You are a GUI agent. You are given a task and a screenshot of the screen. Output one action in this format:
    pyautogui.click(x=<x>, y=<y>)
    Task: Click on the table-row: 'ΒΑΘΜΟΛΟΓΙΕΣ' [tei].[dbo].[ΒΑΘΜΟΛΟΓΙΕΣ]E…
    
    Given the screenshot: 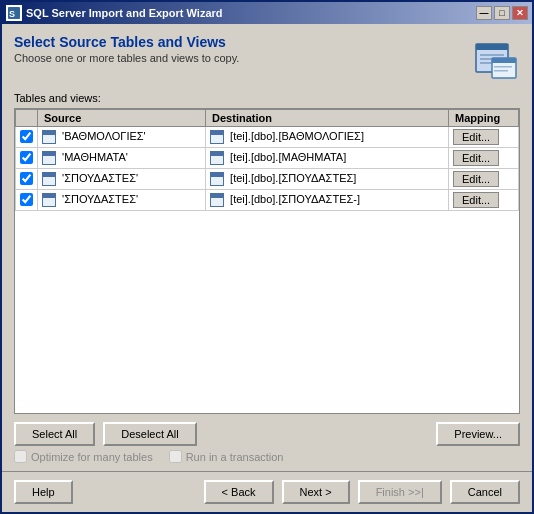 What is the action you would take?
    pyautogui.click(x=268, y=138)
    